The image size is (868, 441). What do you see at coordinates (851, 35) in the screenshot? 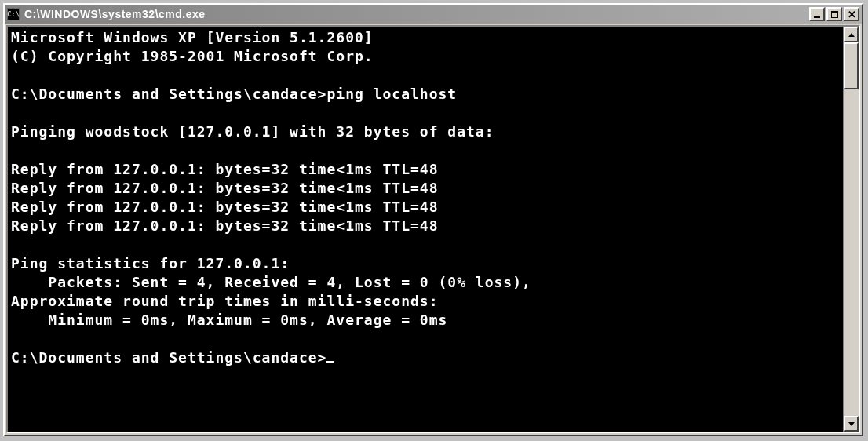
I see `scroll-up-button` at bounding box center [851, 35].